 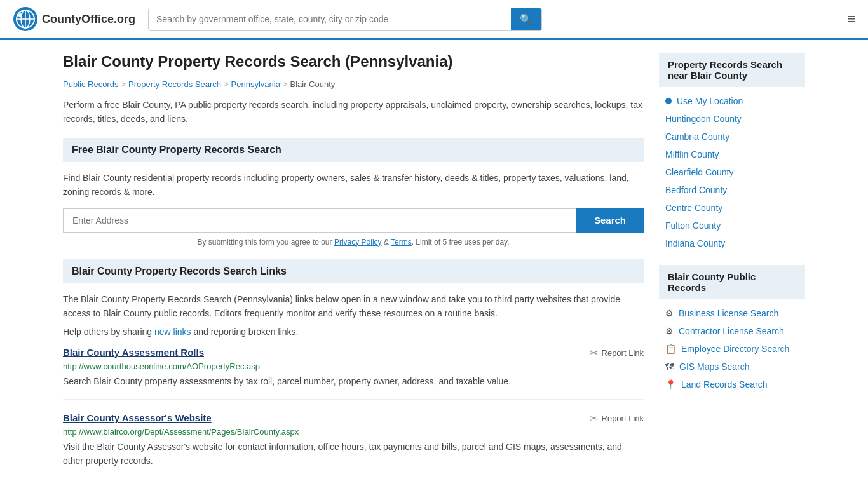 What do you see at coordinates (175, 84) in the screenshot?
I see `breadcrumb-property-records: Property Records Search` at bounding box center [175, 84].